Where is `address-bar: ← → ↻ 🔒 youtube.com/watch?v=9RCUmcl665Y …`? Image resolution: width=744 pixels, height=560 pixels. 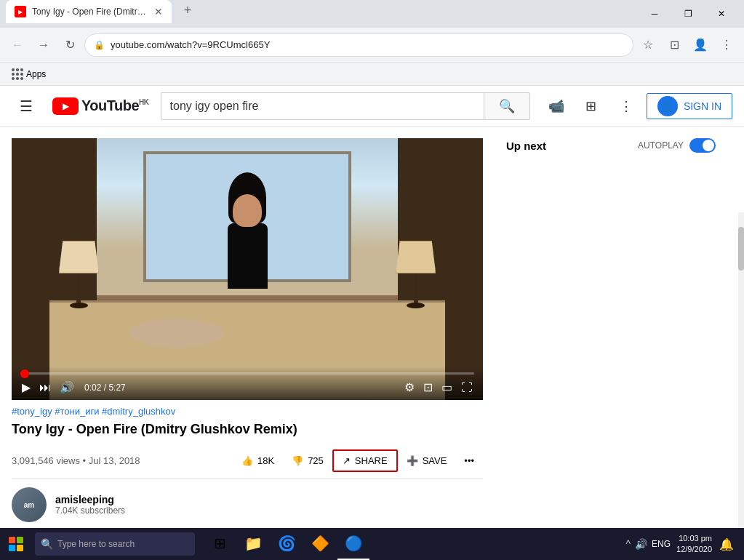 address-bar: ← → ↻ 🔒 youtube.com/watch?v=9RCUmcl665Y … is located at coordinates (372, 45).